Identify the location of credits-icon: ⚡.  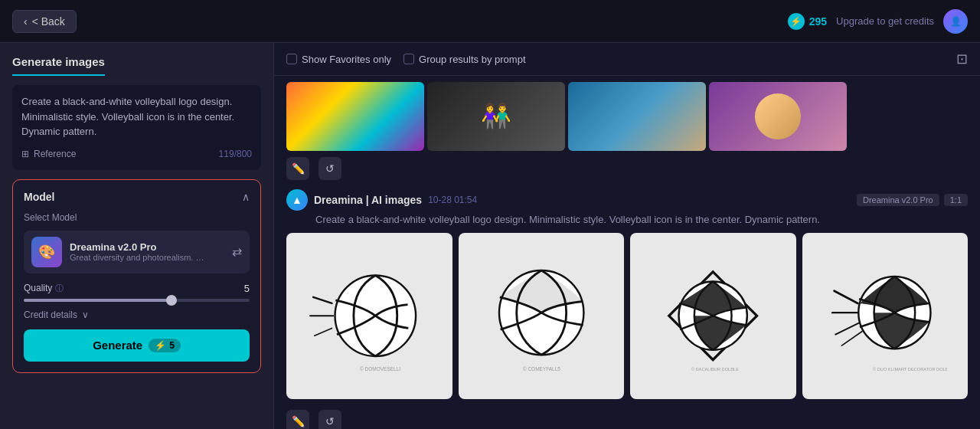
(796, 21).